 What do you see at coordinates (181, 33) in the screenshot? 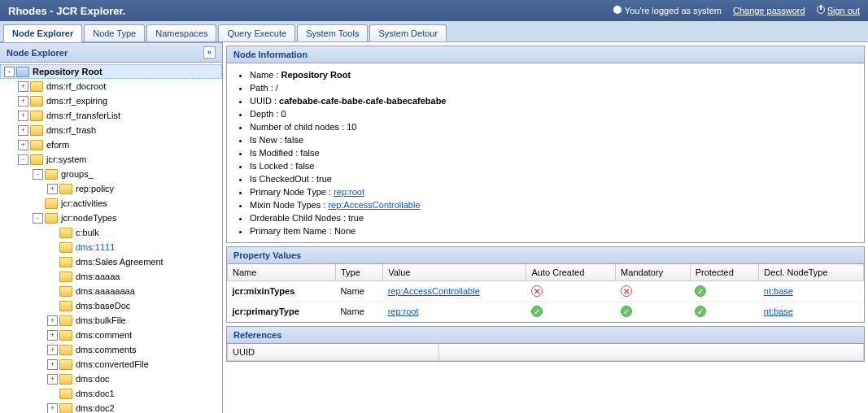
I see `tab-namespaces: Namespaces` at bounding box center [181, 33].